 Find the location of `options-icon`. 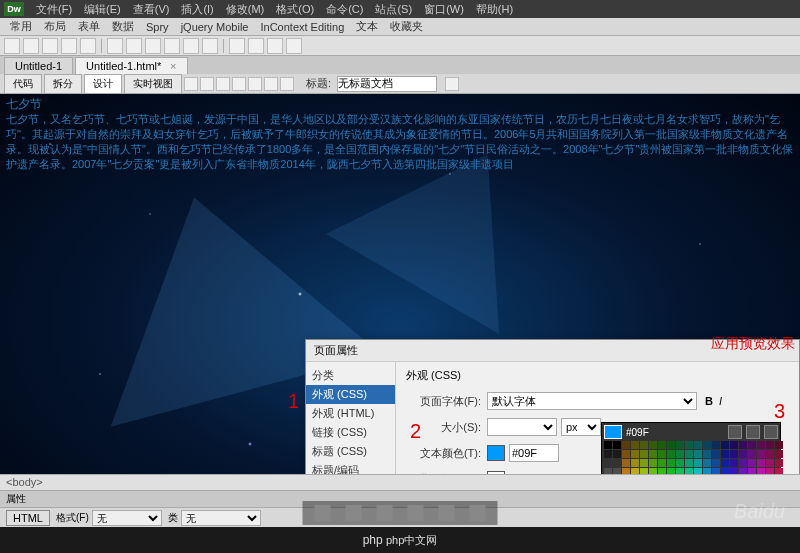

options-icon is located at coordinates (287, 84).